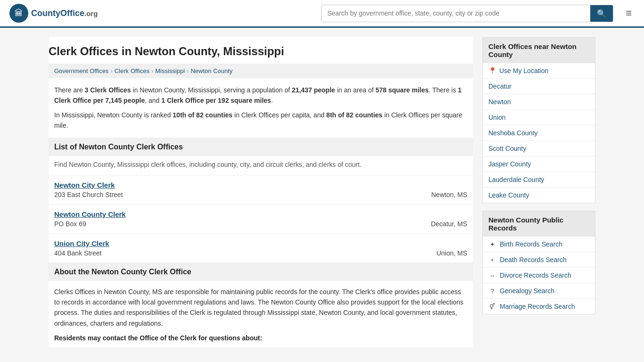  Describe the element at coordinates (261, 190) in the screenshot. I see `office-item-newton-city: Newton City Clerk 203 East Church Street…` at that location.